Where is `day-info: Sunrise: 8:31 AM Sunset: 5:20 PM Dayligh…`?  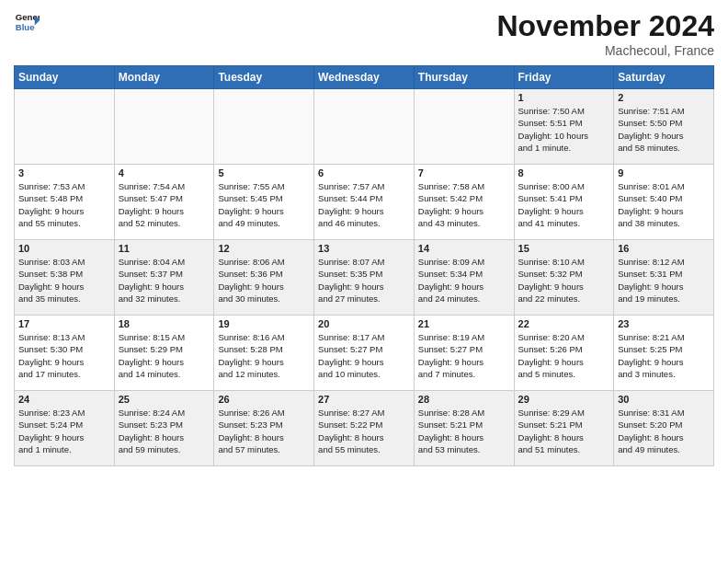
day-info: Sunrise: 8:31 AM Sunset: 5:20 PM Dayligh… is located at coordinates (664, 431).